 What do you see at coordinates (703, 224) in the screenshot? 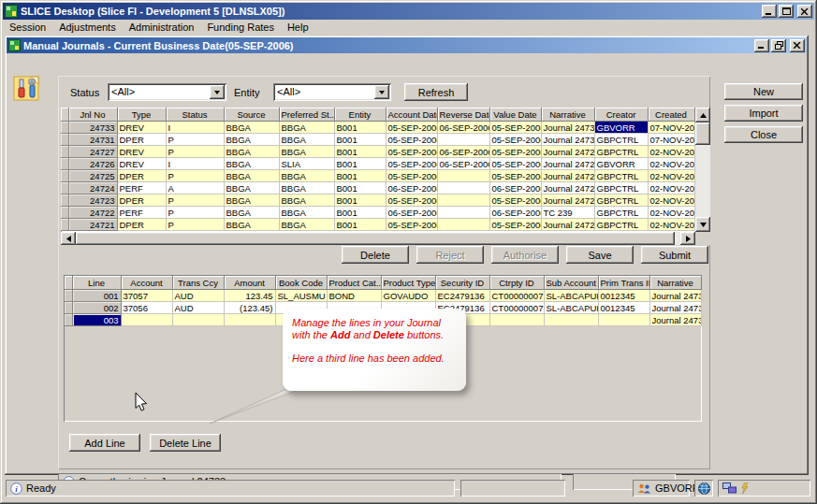
I see `scroll-down-icon` at bounding box center [703, 224].